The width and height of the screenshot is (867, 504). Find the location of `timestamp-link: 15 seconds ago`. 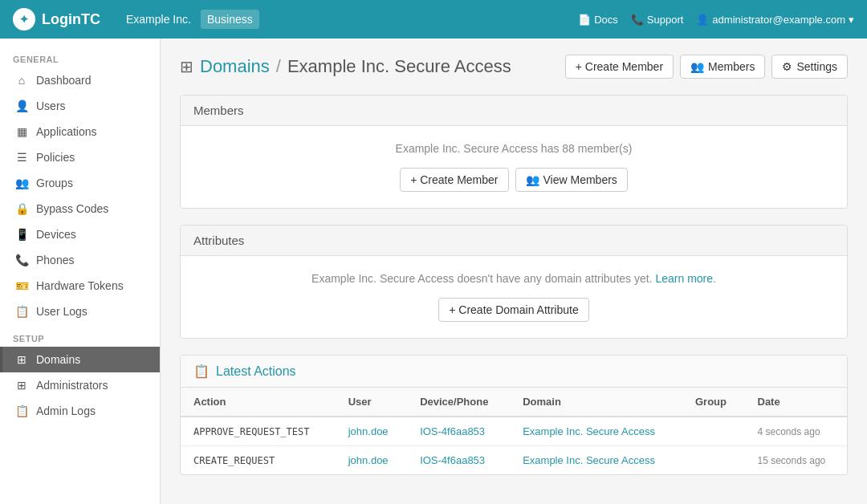

timestamp-link: 15 seconds ago is located at coordinates (792, 461).